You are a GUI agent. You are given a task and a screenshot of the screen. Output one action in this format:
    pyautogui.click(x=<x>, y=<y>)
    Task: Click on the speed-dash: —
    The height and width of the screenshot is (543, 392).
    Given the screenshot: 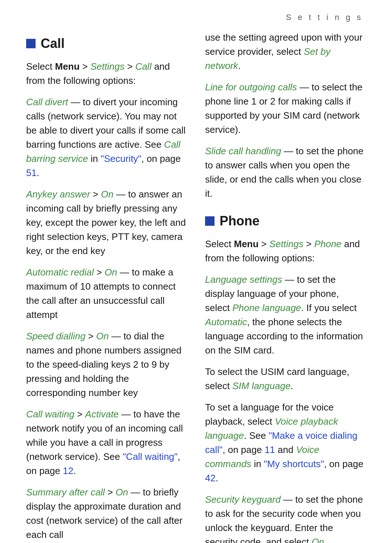 What is the action you would take?
    pyautogui.click(x=116, y=336)
    